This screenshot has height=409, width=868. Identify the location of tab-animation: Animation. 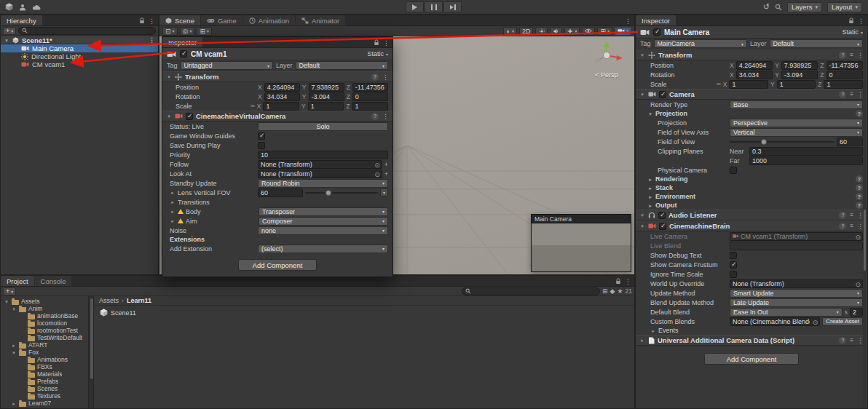
(269, 20).